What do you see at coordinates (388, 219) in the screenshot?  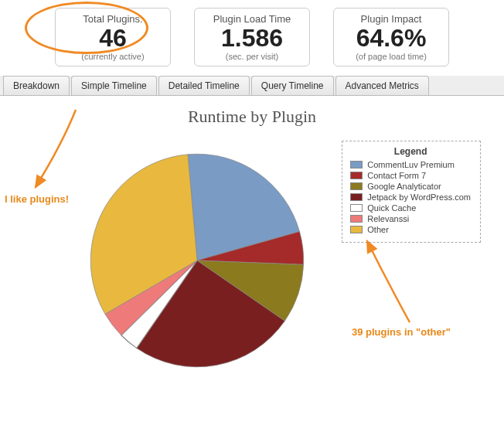 I see `legend-label: Relevanssi` at bounding box center [388, 219].